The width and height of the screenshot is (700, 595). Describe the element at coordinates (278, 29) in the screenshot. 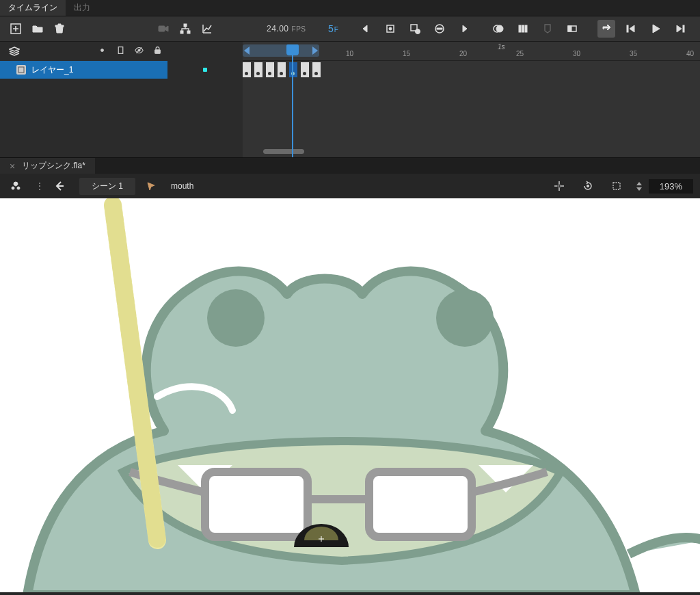

I see `fps-value: 24.00` at that location.